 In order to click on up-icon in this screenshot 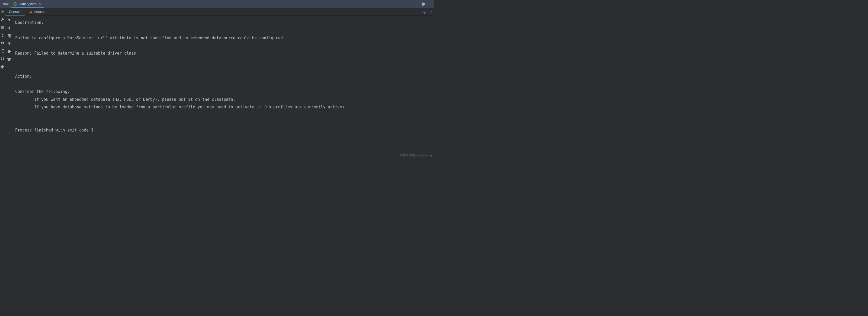, I will do `click(9, 20)`.